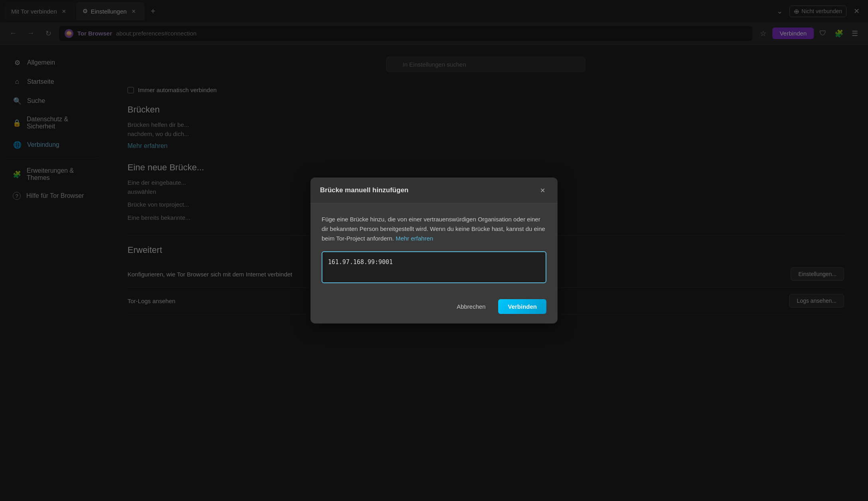  I want to click on cancel-button: Abbrechen, so click(471, 306).